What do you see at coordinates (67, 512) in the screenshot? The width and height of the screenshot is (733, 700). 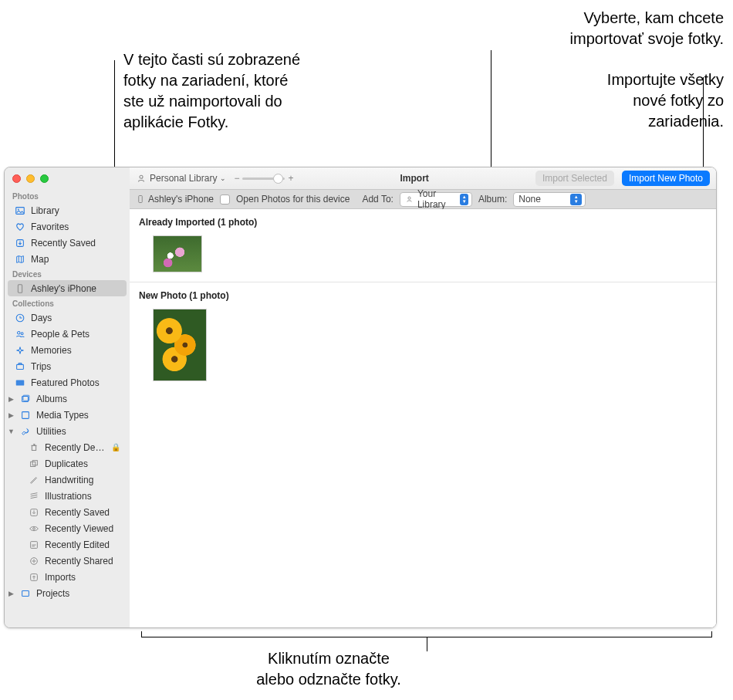 I see `sidebar-item-recently-saved-util: Recently Saved` at bounding box center [67, 512].